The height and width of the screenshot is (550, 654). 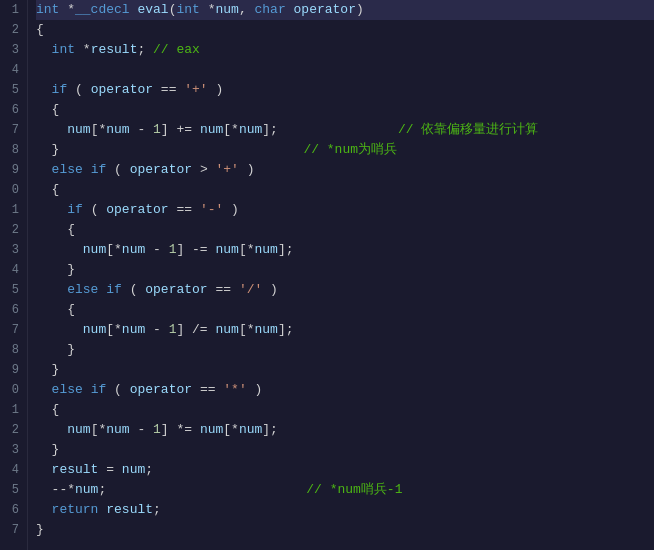 I want to click on ln-6: 6, so click(x=12, y=110).